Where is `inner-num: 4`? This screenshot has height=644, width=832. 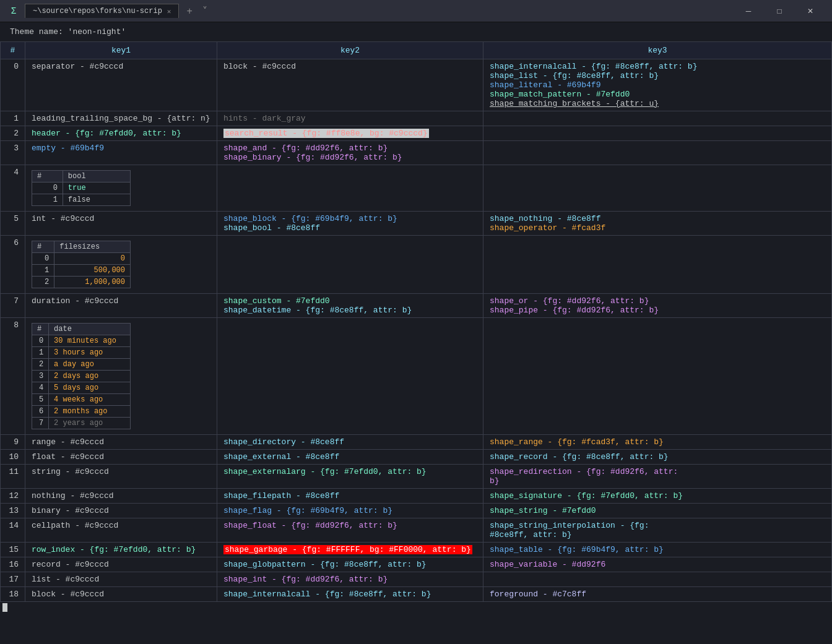
inner-num: 4 is located at coordinates (41, 389).